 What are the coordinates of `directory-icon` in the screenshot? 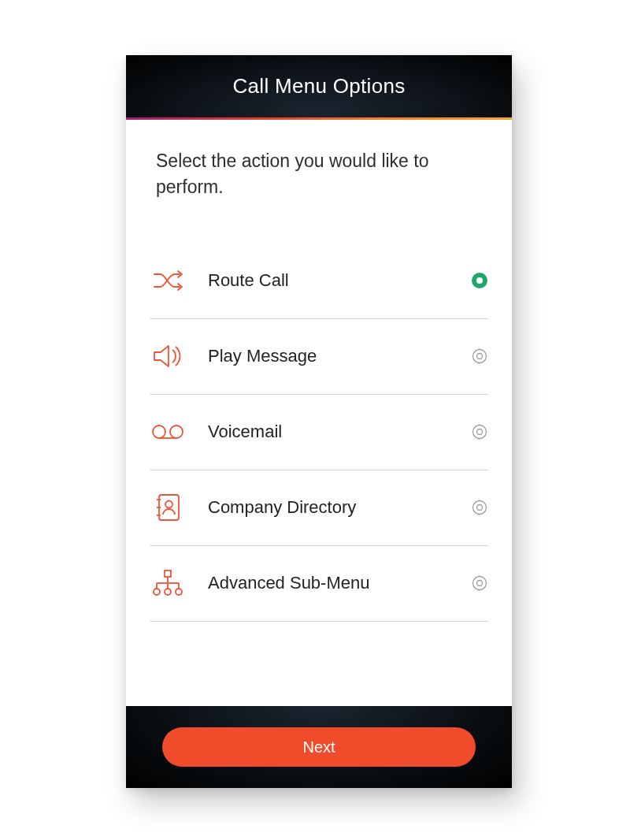 It's located at (168, 507).